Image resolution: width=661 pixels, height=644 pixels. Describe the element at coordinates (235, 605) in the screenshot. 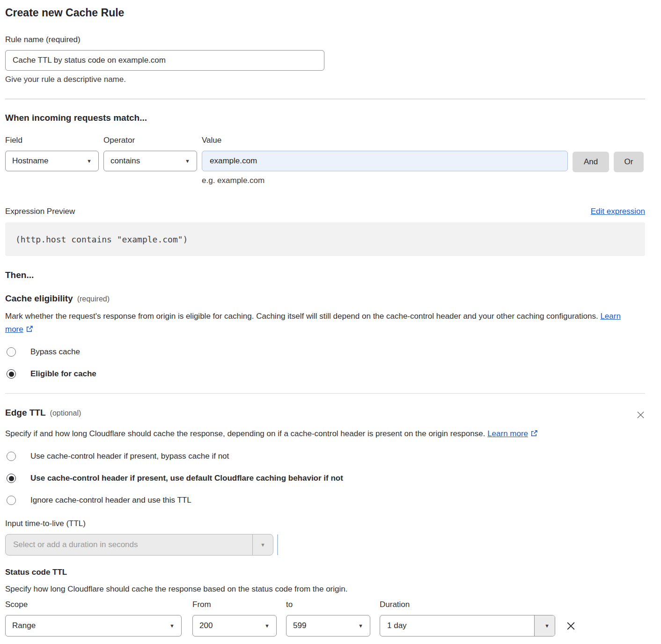

I see `from-label: From` at that location.